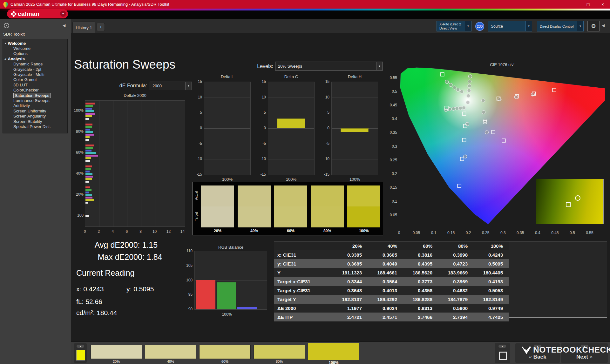 The width and height of the screenshot is (610, 364). I want to click on sidebar-item-screen-angularity: Screen Angularity, so click(35, 116).